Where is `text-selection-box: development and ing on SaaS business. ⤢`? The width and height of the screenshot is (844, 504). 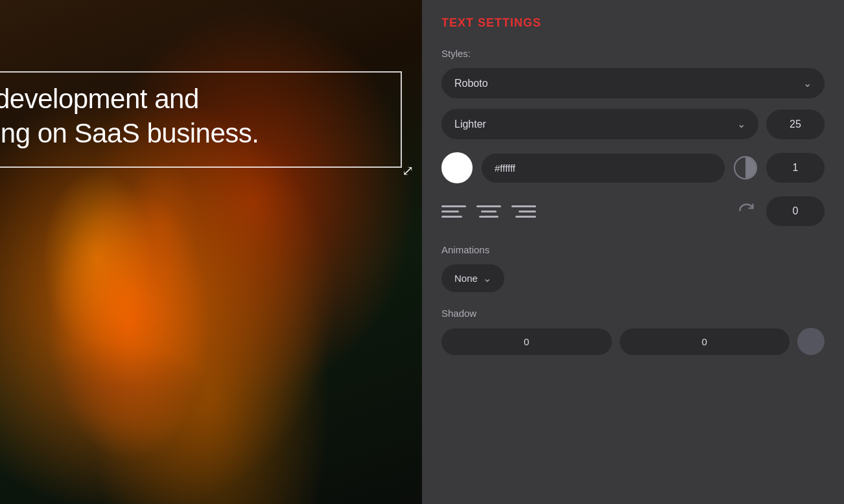
text-selection-box: development and ing on SaaS business. ⤢ is located at coordinates (201, 119).